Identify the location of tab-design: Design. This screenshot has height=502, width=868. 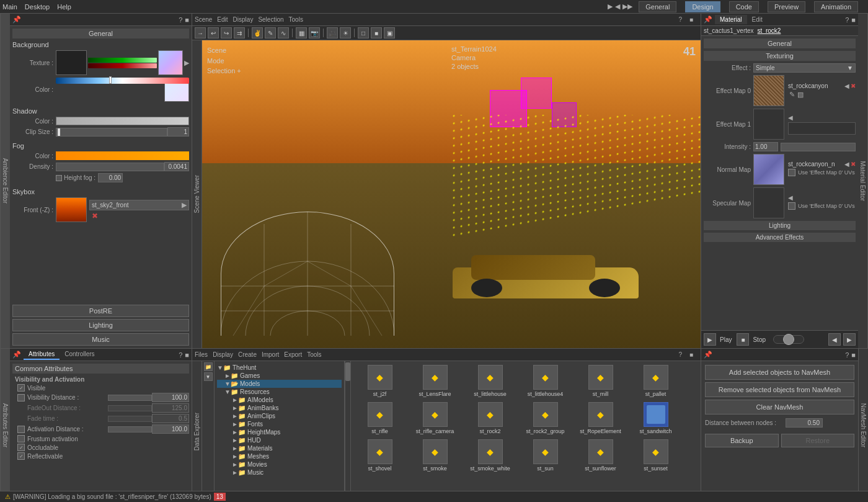
(702, 7).